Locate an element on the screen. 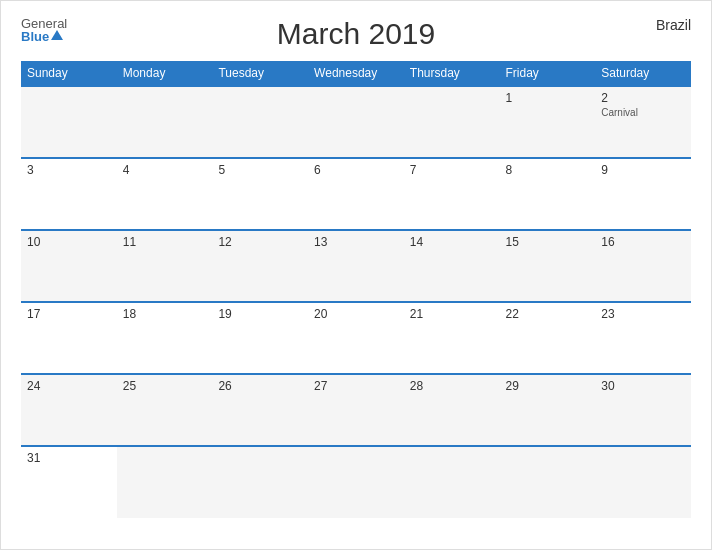  calendar-cell: 14 is located at coordinates (452, 266).